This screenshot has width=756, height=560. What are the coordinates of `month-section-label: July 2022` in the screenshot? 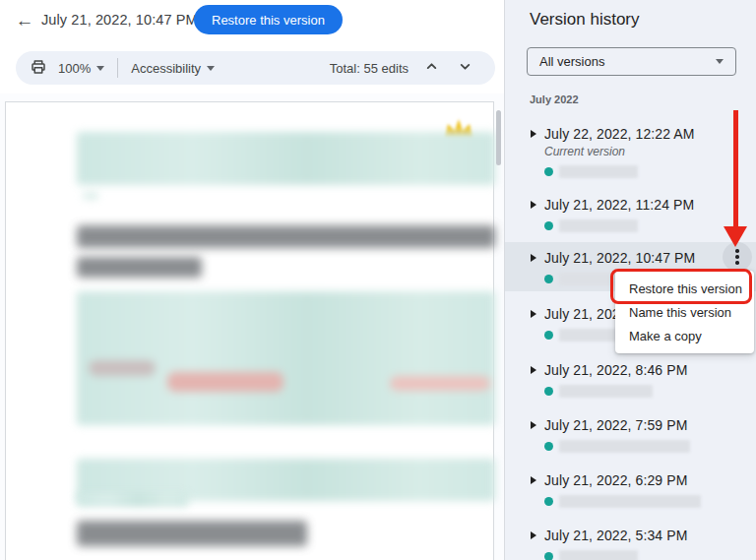 It's located at (554, 99).